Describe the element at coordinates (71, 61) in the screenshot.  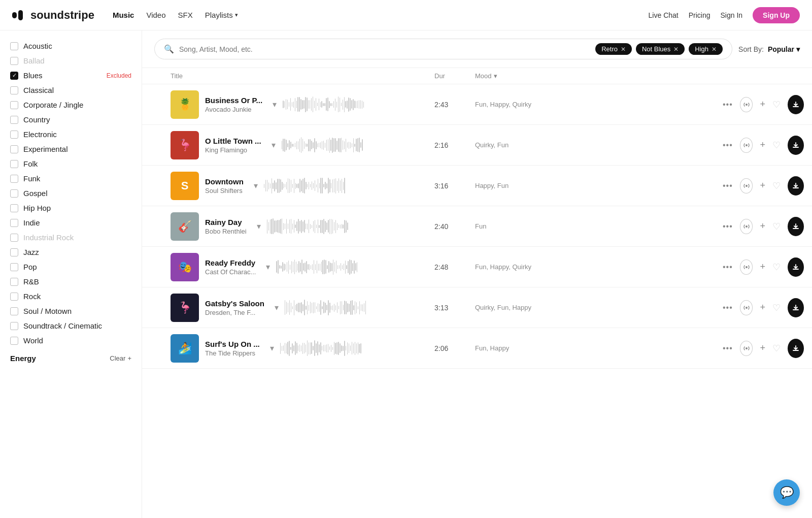
I see `sidebar-item-ballad: Ballad` at that location.